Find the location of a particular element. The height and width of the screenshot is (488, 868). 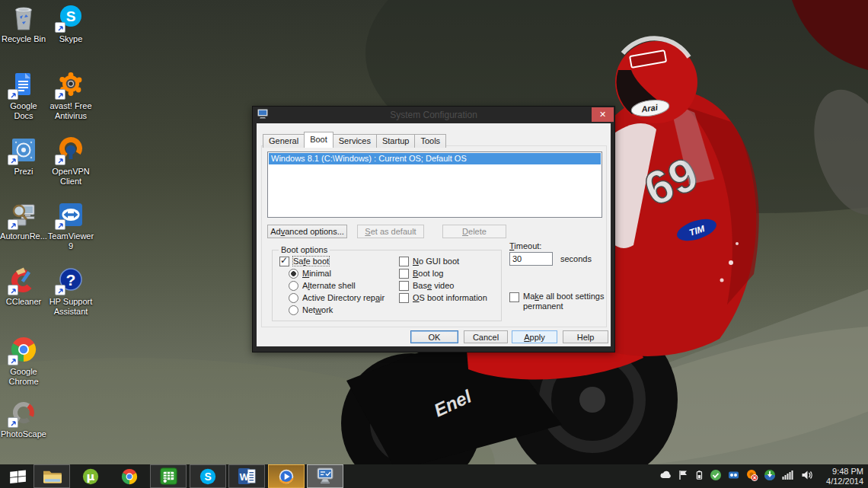

tab-general: General is located at coordinates (283, 141).